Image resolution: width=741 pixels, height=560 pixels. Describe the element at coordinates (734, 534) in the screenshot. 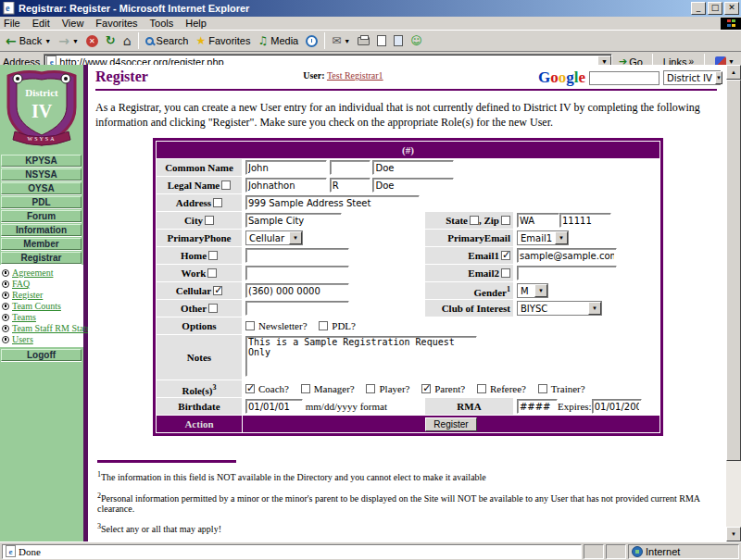

I see `scroll-down-icon: ▼` at that location.